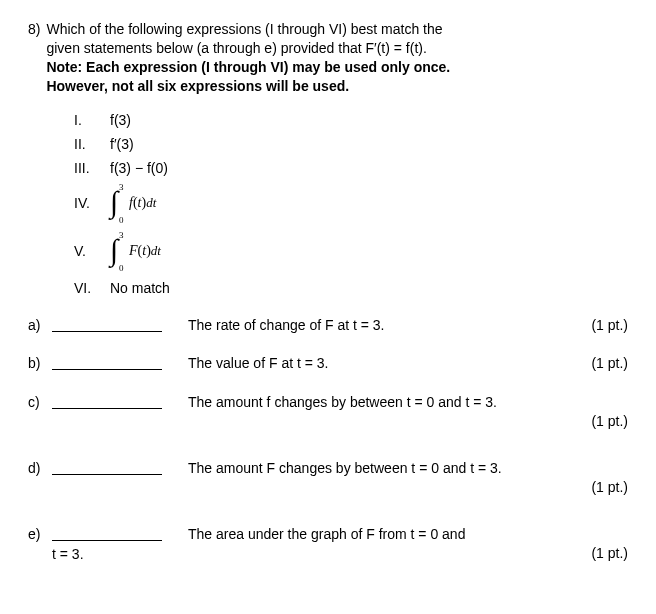 The height and width of the screenshot is (614, 656). I want to click on question-label: e), so click(40, 534).